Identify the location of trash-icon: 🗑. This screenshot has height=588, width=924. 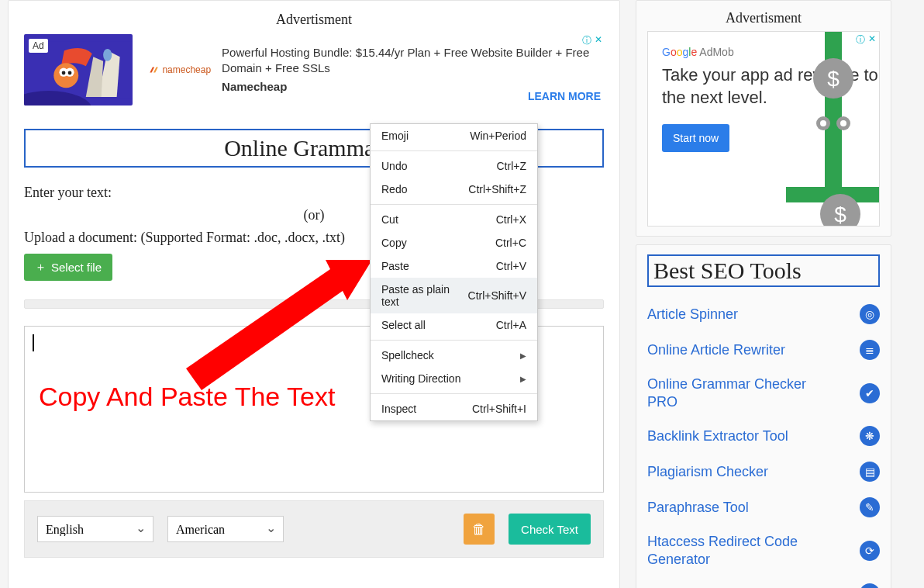
(479, 529).